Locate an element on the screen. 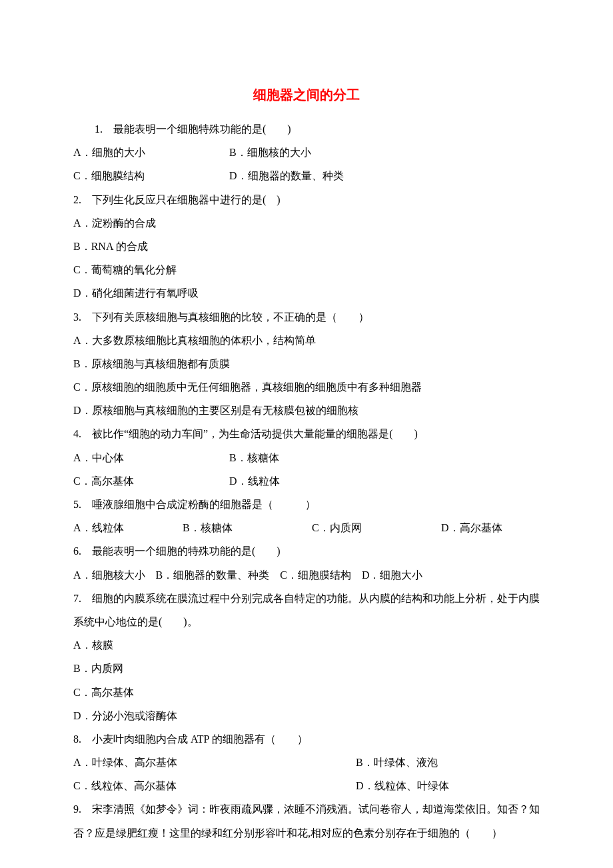 This screenshot has width=613, height=868. q2-option-d: D．硝化细菌进行有氧呼吸 is located at coordinates (306, 293).